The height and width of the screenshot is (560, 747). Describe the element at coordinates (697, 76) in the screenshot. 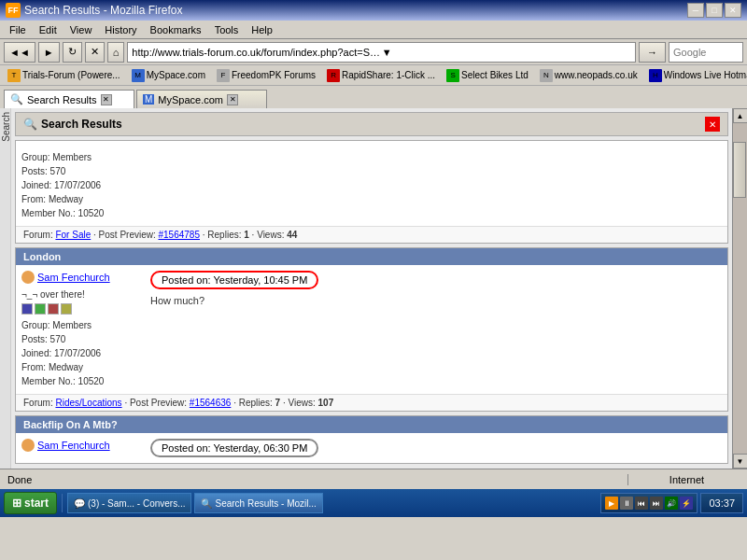

I see `bookmark-hotmail: H Windows Live Hotmail` at that location.